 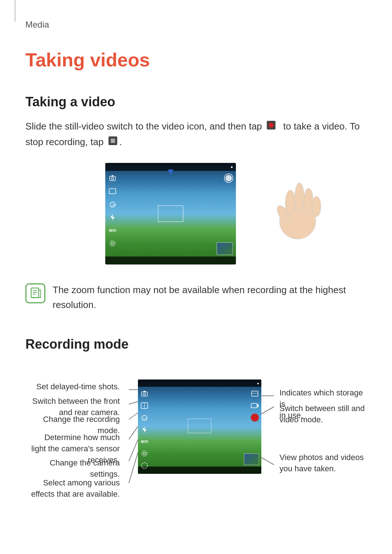 I want to click on icon-settings, so click(x=113, y=243).